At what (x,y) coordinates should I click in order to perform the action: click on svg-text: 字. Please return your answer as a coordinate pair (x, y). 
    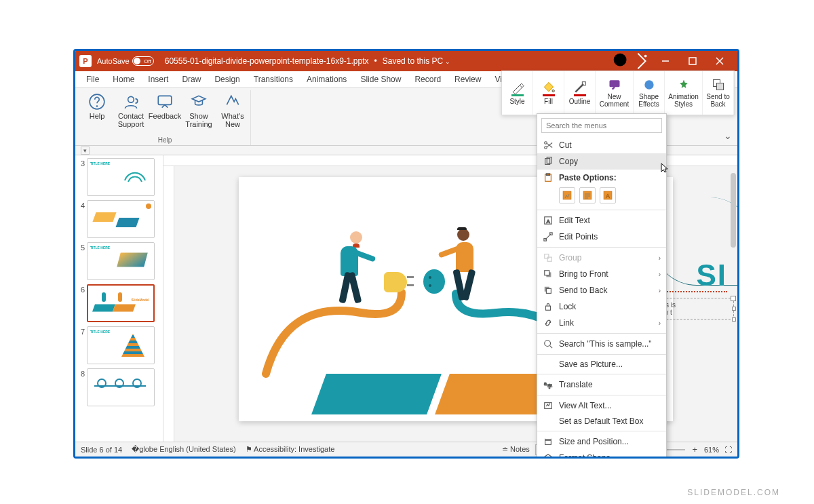
    Looking at the image, I should click on (549, 387).